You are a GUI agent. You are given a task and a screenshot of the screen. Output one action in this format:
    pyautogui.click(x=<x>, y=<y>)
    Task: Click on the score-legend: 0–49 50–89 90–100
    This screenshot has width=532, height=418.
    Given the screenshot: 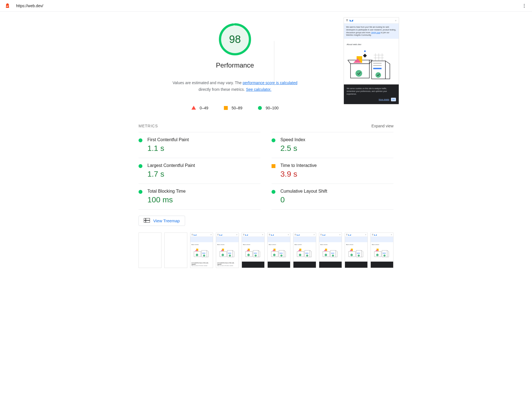 What is the action you would take?
    pyautogui.click(x=235, y=108)
    